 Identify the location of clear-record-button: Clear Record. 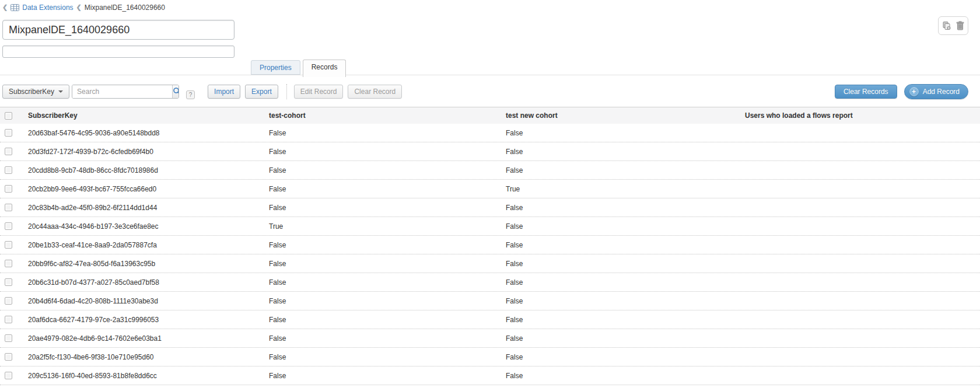
(374, 92).